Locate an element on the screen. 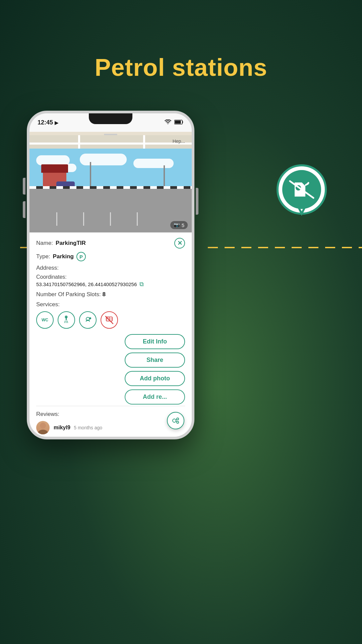 This screenshot has height=644, width=362. name-label: Name: is located at coordinates (45, 243).